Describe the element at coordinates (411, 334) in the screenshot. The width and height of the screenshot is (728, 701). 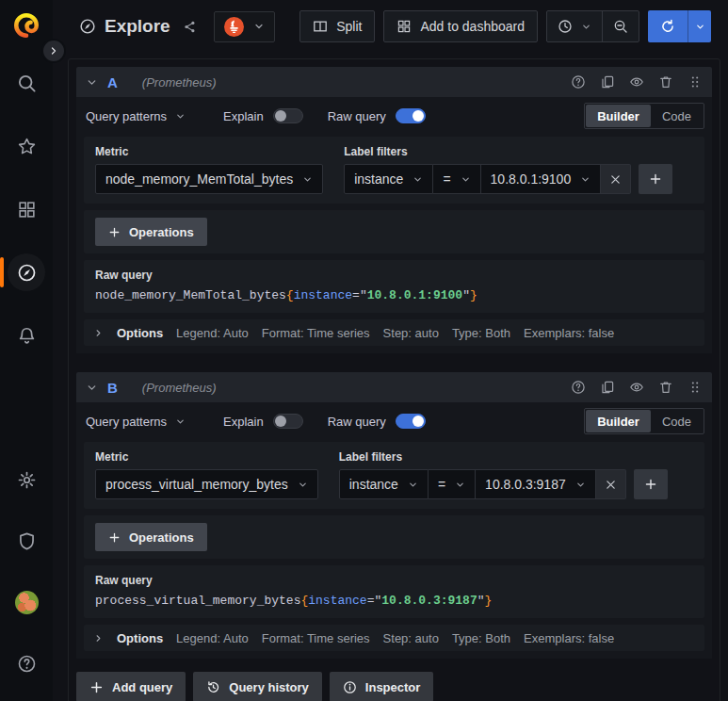
I see `options-step: Step: auto` at that location.